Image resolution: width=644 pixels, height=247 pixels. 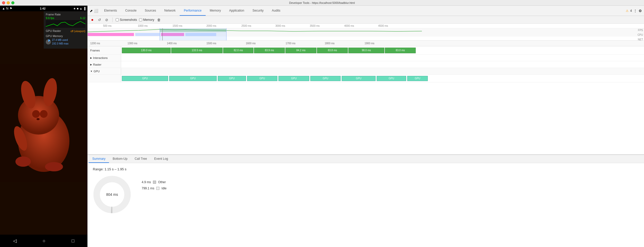 I want to click on idle-color-box, so click(x=158, y=188).